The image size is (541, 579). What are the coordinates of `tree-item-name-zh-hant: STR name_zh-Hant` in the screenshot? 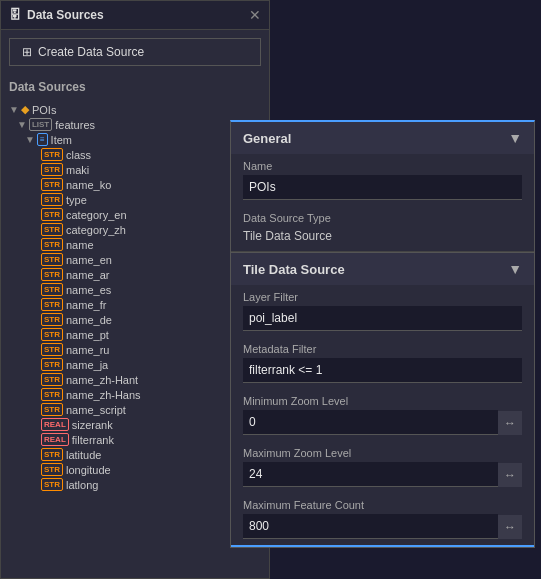 It's located at (135, 380).